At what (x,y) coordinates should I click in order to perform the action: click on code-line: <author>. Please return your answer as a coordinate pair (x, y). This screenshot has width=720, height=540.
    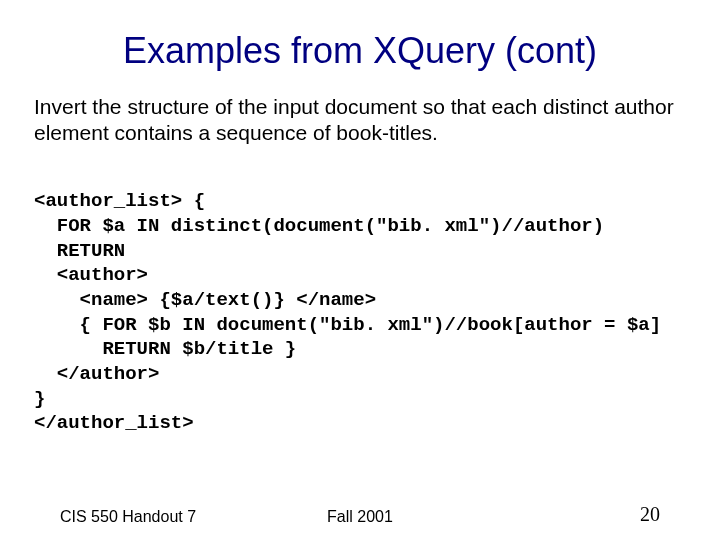
    Looking at the image, I should click on (91, 275).